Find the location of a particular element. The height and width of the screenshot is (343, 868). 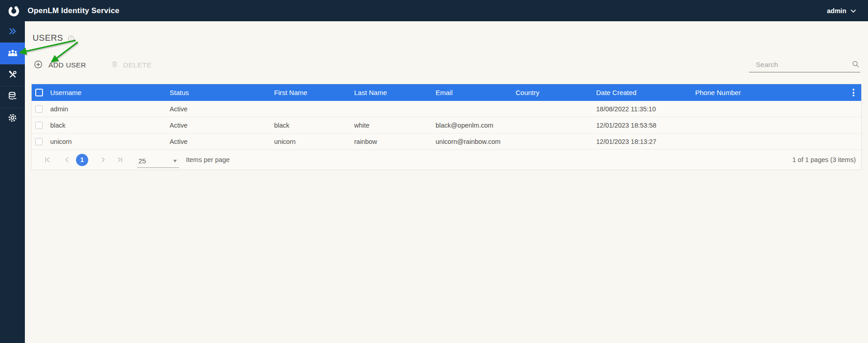

column-header-username: Username is located at coordinates (104, 92).